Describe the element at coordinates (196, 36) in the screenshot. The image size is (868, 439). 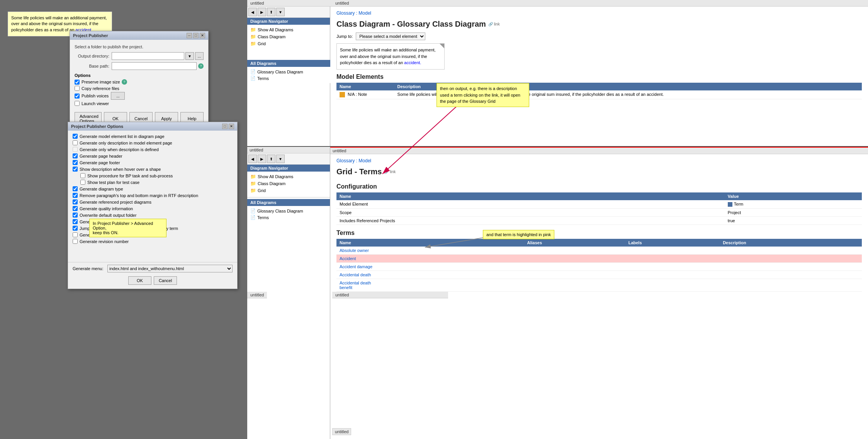
I see `maximize-button: □` at that location.